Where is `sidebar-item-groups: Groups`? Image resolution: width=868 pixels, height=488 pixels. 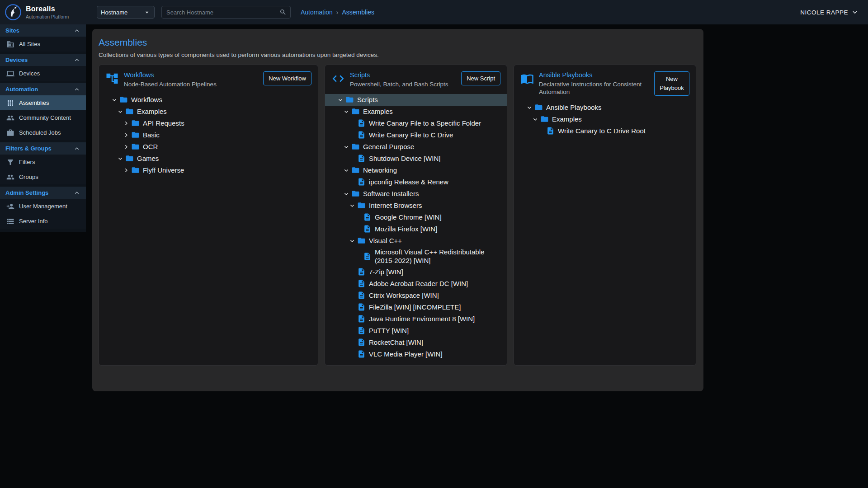
sidebar-item-groups: Groups is located at coordinates (43, 177).